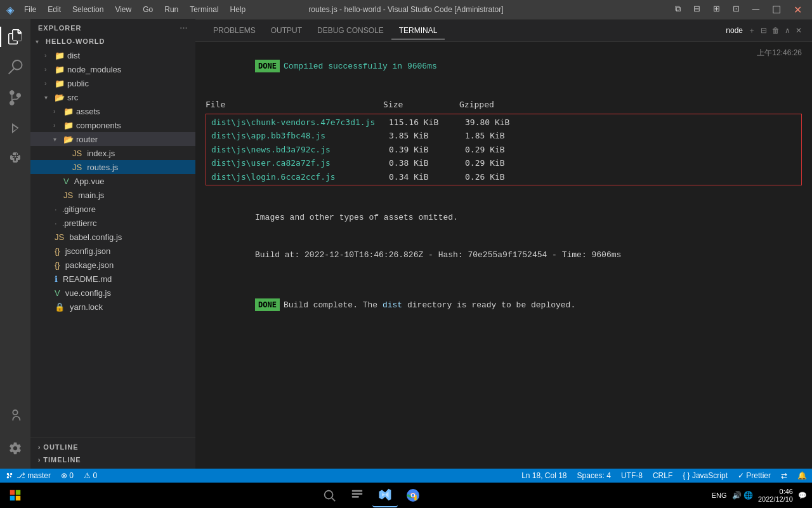 This screenshot has height=508, width=812. I want to click on tree-item-components: › 📁 components, so click(113, 125).